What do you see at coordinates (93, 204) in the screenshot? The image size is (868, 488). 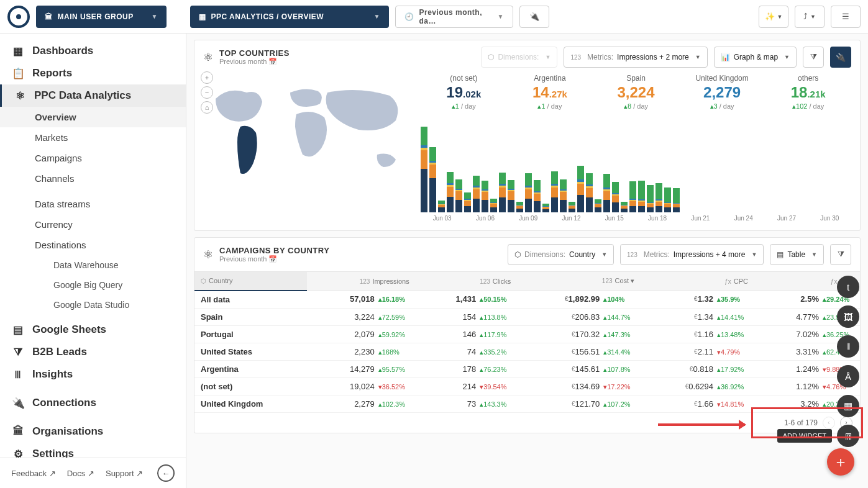 I see `nav-item-data-streams: Data streams` at bounding box center [93, 204].